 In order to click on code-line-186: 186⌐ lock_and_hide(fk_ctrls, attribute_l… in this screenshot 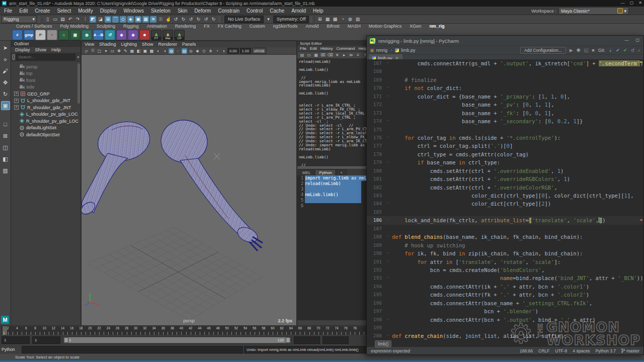, I will do `click(505, 220)`.